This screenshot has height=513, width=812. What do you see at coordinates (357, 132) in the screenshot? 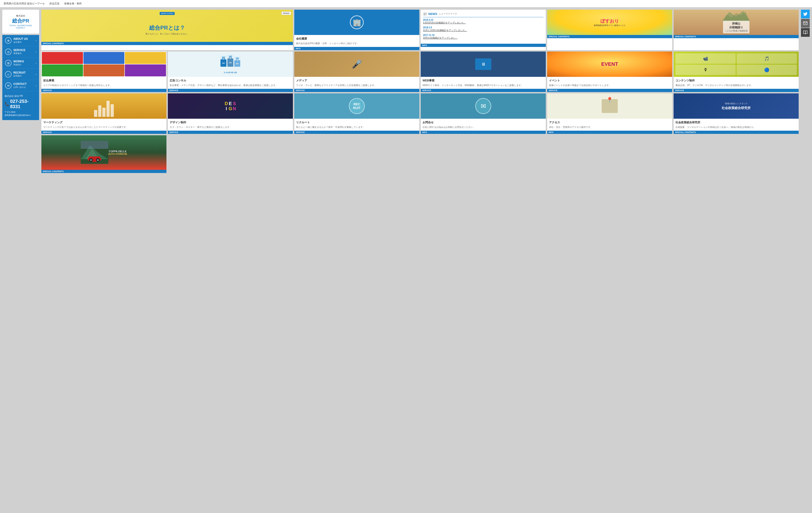
I see `card-tag-recruit2: SERVICE` at bounding box center [357, 132].